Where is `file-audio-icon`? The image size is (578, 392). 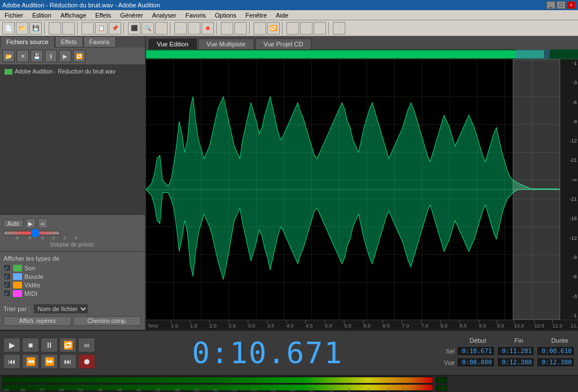 file-audio-icon is located at coordinates (8, 72).